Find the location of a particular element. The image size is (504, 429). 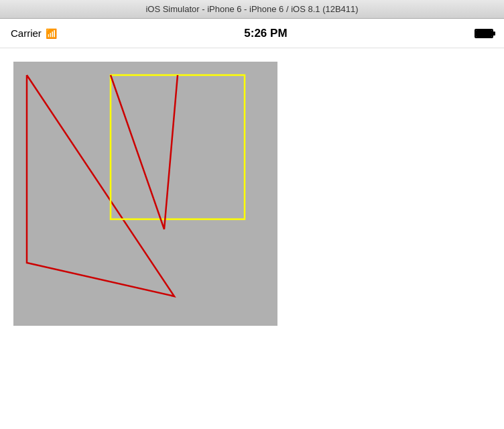

carrier-label: Carrier is located at coordinates (26, 34).